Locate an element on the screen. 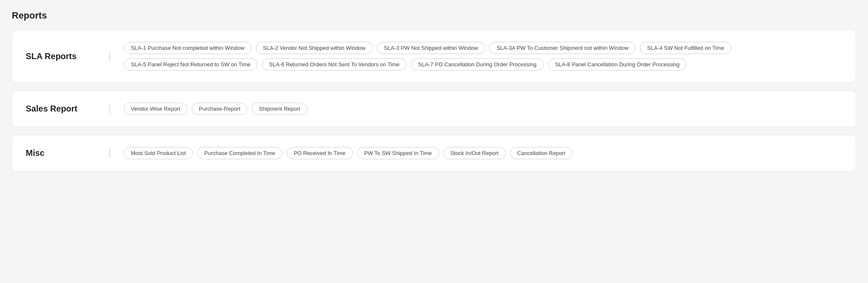 This screenshot has height=283, width=868. tag-sla-reports-2: SLA-3 PW Not Shipped within Window is located at coordinates (431, 48).